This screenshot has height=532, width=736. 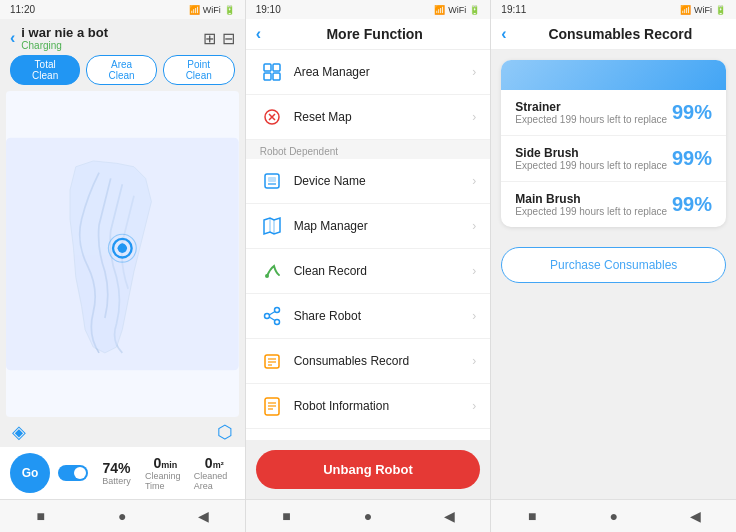 What do you see at coordinates (614, 516) in the screenshot?
I see `nav-circle-icon-3: ●` at bounding box center [614, 516].